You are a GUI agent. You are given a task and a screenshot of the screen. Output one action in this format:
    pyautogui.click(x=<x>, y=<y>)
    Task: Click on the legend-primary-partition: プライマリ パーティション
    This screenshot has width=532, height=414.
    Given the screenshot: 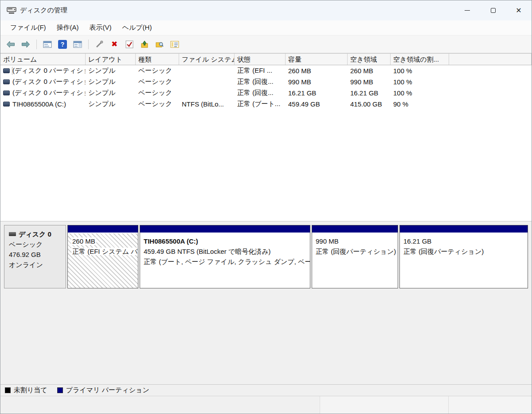 What is the action you would take?
    pyautogui.click(x=103, y=390)
    